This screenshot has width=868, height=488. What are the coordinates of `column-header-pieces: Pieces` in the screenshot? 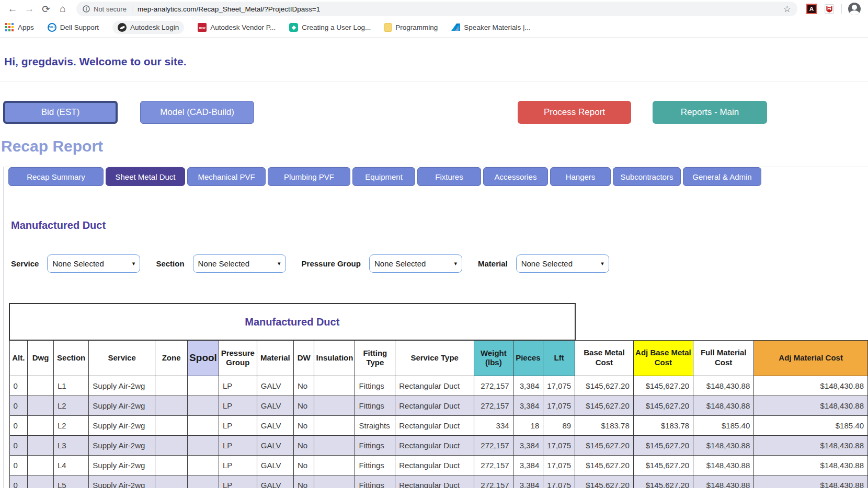 It's located at (528, 358).